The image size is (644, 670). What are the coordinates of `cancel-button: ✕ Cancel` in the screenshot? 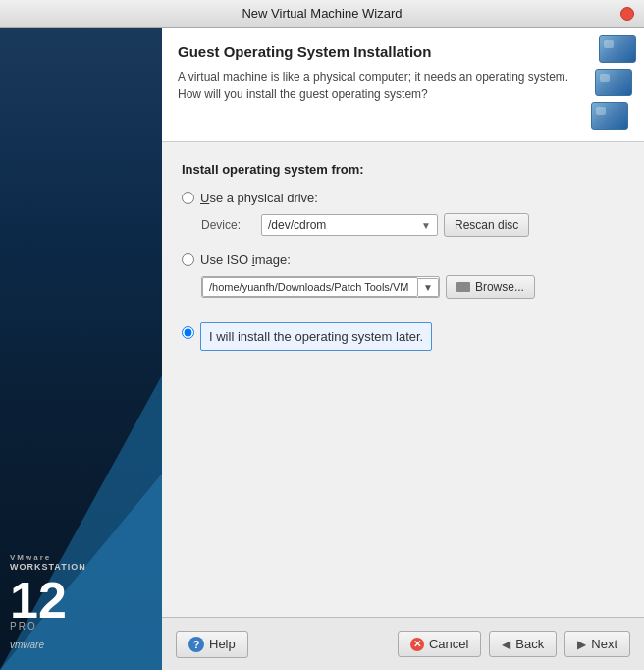 It's located at (440, 644).